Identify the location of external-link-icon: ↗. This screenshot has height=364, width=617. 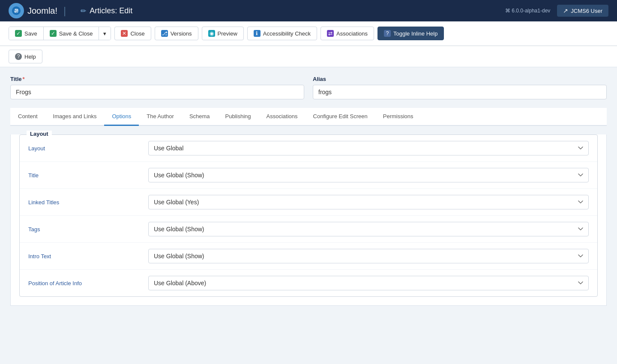
(566, 11).